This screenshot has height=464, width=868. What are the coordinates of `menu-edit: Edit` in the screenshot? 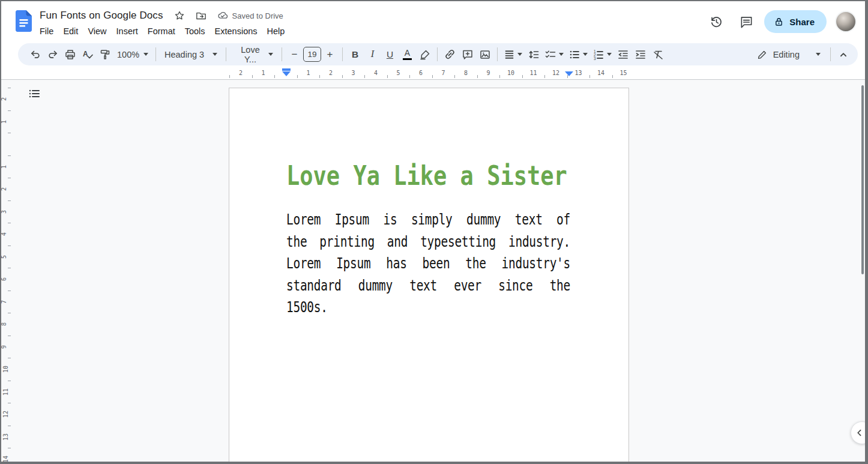 It's located at (71, 31).